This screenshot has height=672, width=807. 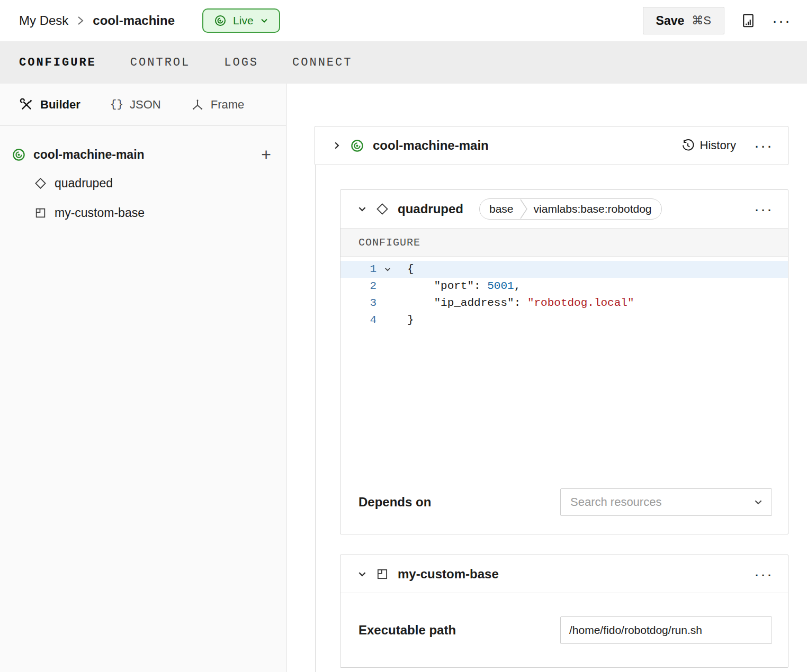 I want to click on line-number: 4, so click(x=358, y=320).